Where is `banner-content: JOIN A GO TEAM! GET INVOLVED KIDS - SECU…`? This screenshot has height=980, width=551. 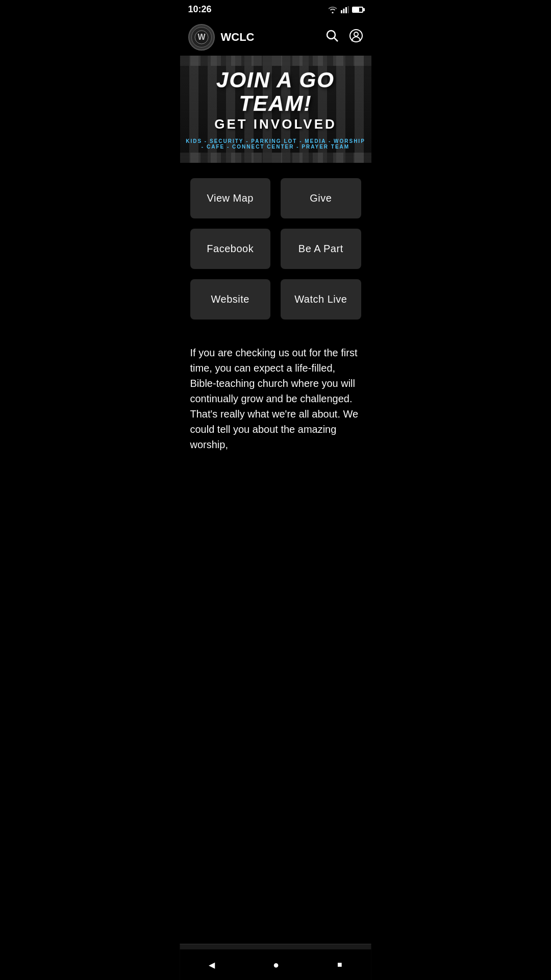 banner-content: JOIN A GO TEAM! GET INVOLVED KIDS - SECU… is located at coordinates (276, 105).